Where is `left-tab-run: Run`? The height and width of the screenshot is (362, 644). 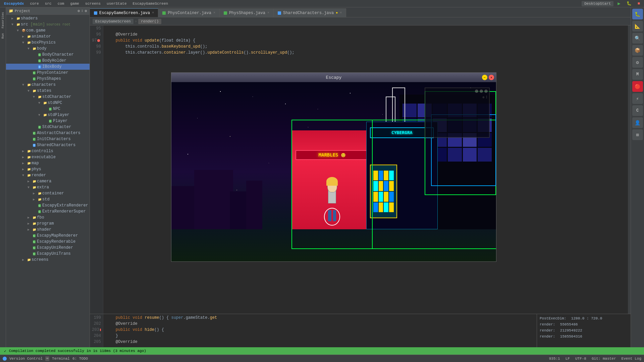
left-tab-run: Run is located at coordinates (3, 36).